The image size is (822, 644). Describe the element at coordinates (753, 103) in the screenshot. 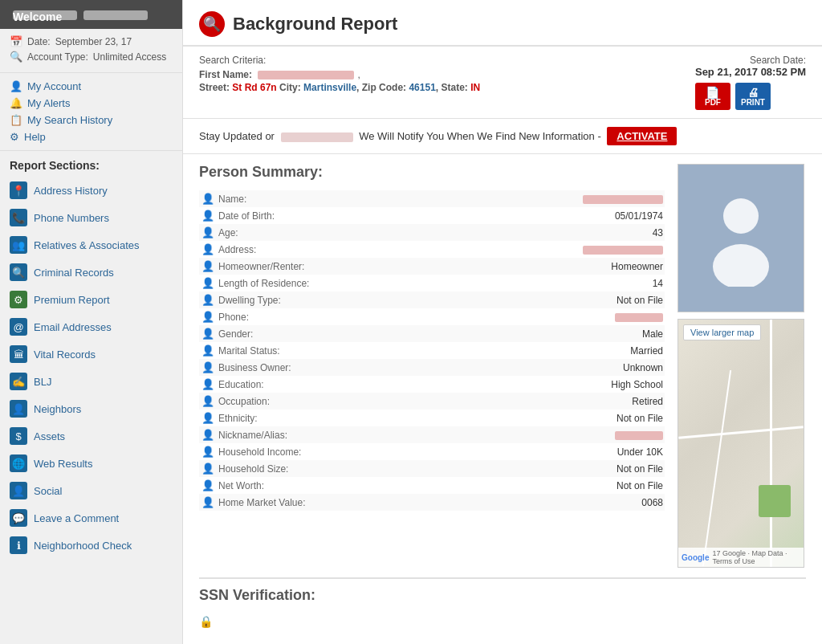

I see `print-label: PRINT` at that location.